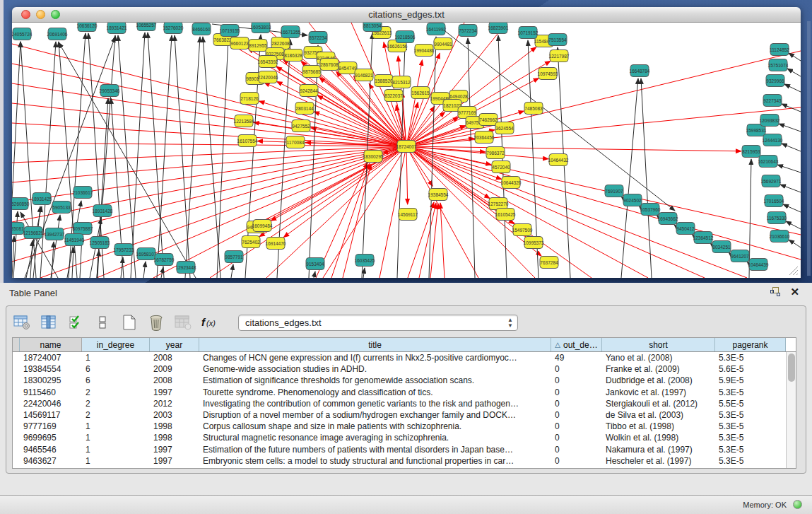 The width and height of the screenshot is (812, 514). I want to click on table-cell: Jankovic et al. (1997), so click(659, 392).